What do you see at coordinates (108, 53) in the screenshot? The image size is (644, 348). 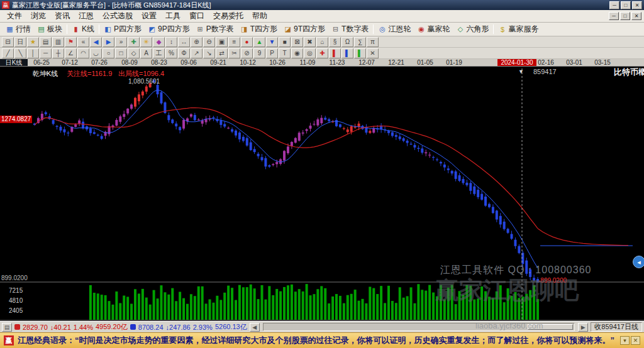 I see `circle-tool-icon: ○` at bounding box center [108, 53].